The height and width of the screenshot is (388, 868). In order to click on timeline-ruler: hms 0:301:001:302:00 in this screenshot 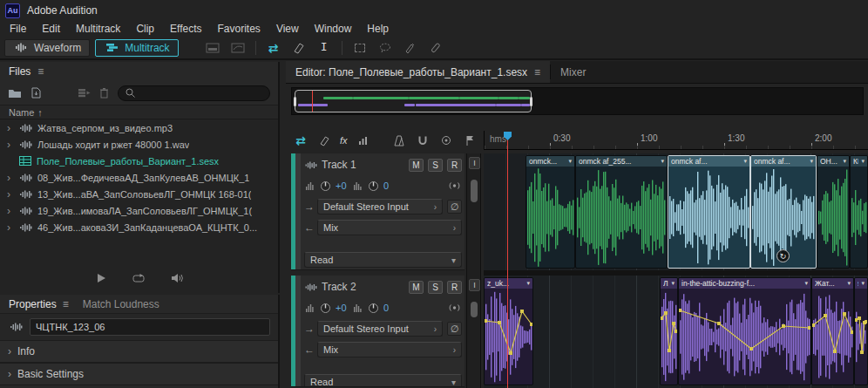, I will do `click(676, 140)`.